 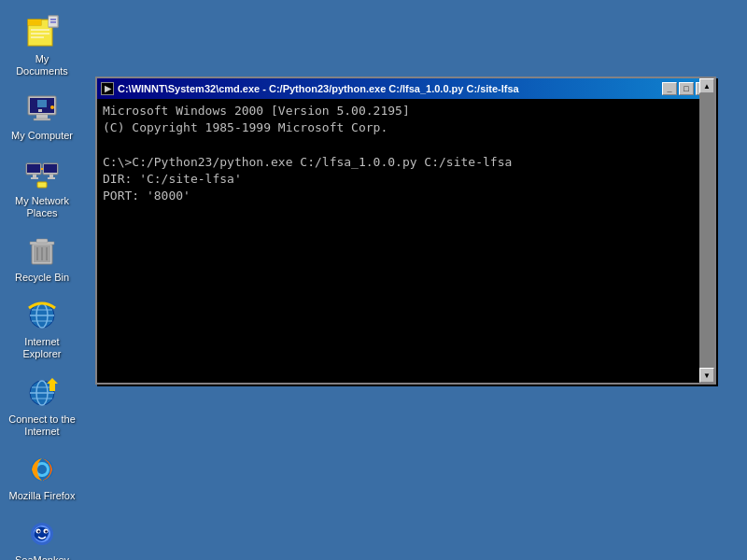 I want to click on recycle-bin-label: Recycle Bin, so click(x=42, y=278).